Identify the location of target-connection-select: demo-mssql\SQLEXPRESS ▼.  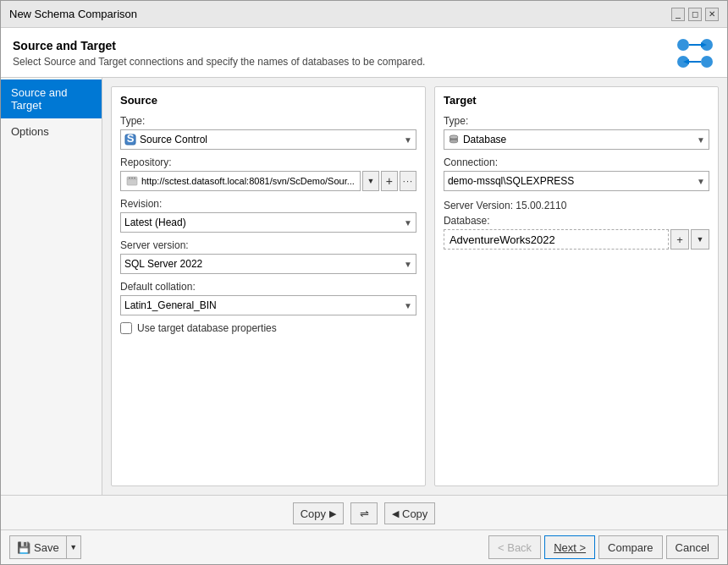
(576, 181).